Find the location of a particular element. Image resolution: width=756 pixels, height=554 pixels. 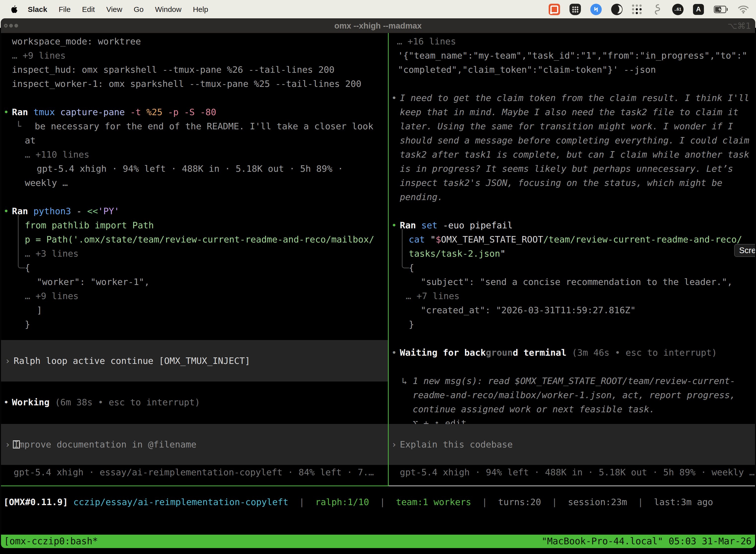

chat-bubble-glyph is located at coordinates (554, 9).